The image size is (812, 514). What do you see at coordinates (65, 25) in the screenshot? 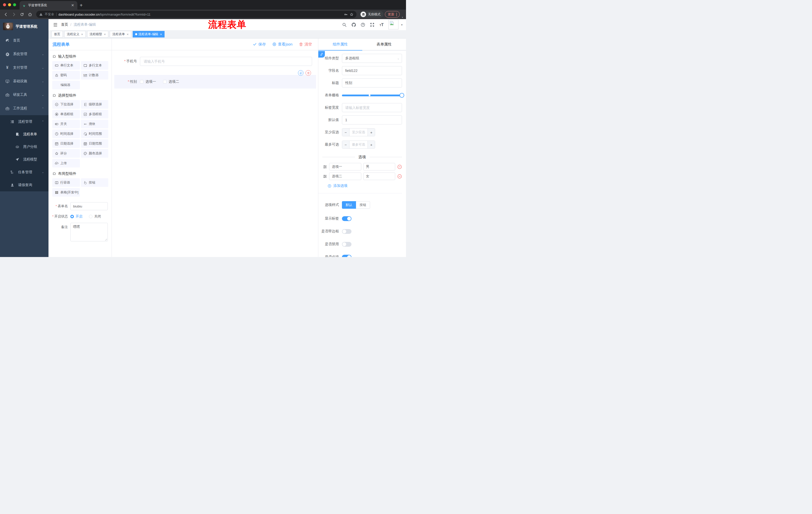
I see `breadcrumb-home: 首页` at bounding box center [65, 25].